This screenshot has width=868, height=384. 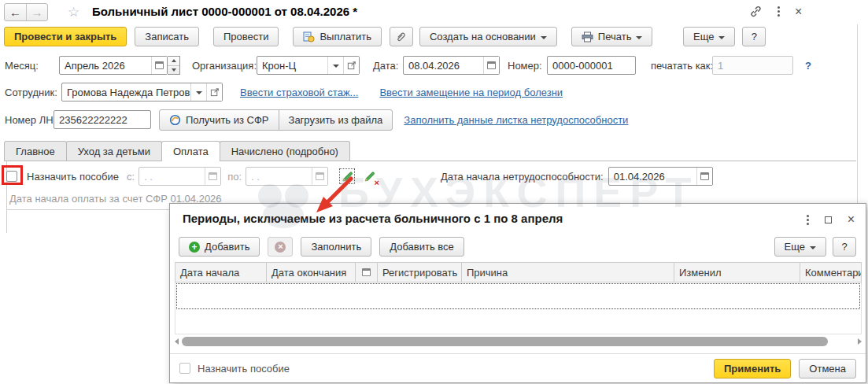 I want to click on print-as-help-link: ?, so click(x=808, y=66).